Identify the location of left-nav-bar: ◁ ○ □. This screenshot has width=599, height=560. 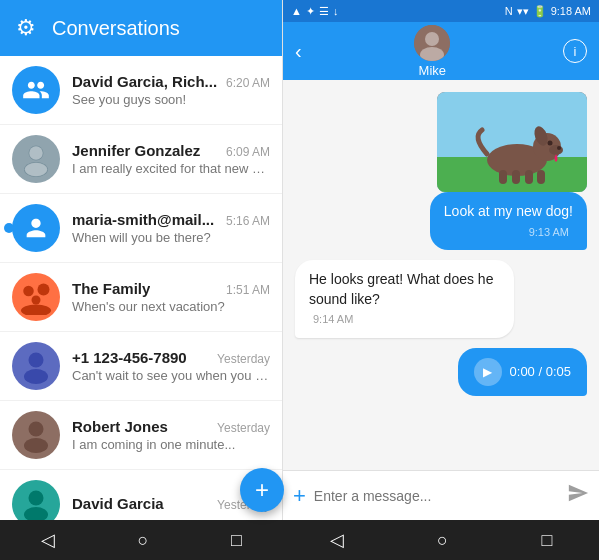
(142, 540).